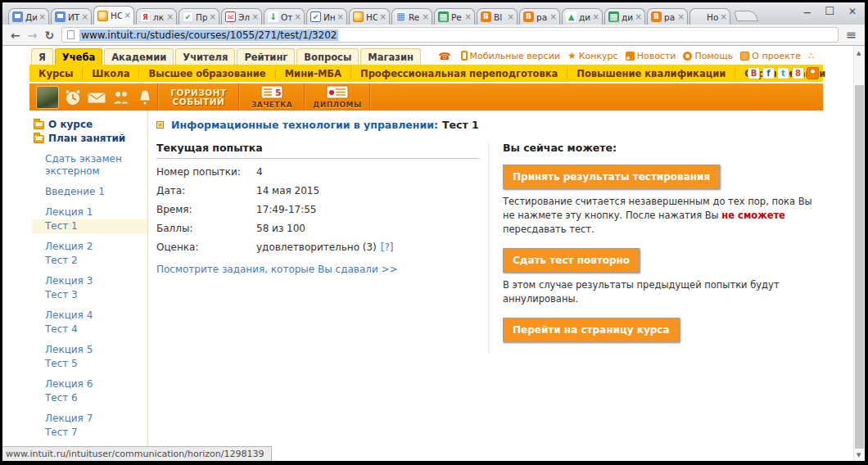  What do you see at coordinates (90, 226) in the screenshot?
I see `sidebar-link: Тест 1` at bounding box center [90, 226].